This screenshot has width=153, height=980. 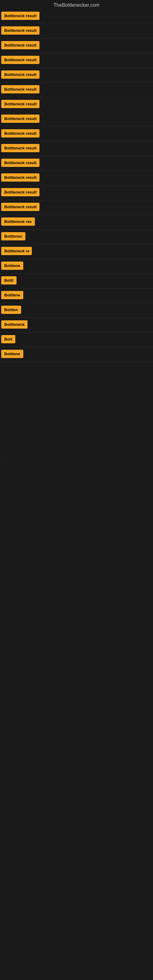 What do you see at coordinates (76, 281) in the screenshot?
I see `list-item: Bottl` at bounding box center [76, 281].